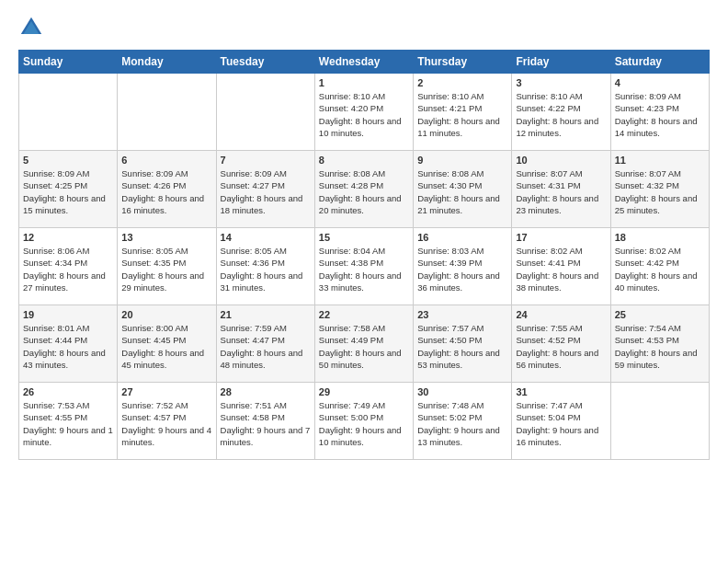 The width and height of the screenshot is (728, 563). I want to click on calendar-cell: 26Sunrise: 7:53 AM Sunset: 4:55 PM Dayli…, so click(68, 421).